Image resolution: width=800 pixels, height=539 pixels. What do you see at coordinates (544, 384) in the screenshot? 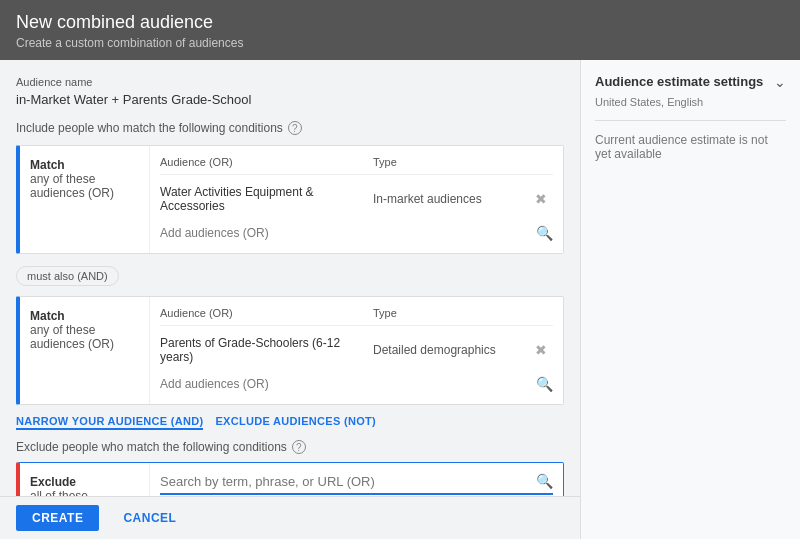
I see `search-icon-2: 🔍` at bounding box center [544, 384].